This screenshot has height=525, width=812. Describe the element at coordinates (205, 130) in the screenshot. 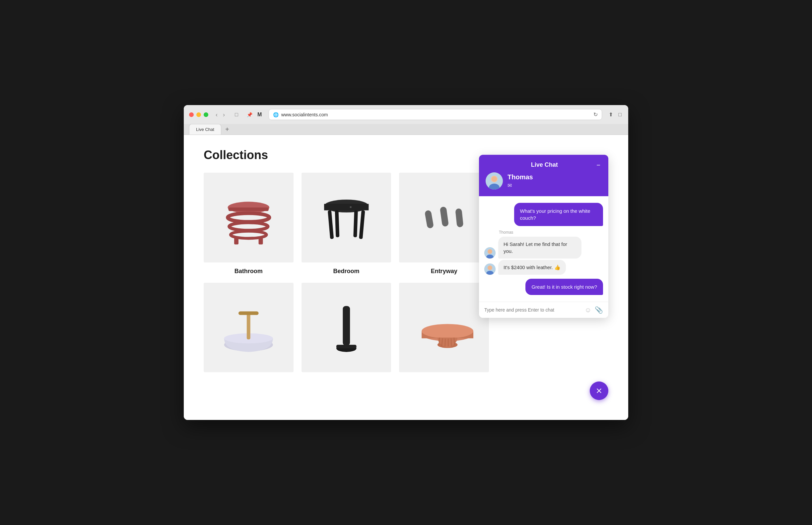

I see `tab-label: Live Chat` at that location.